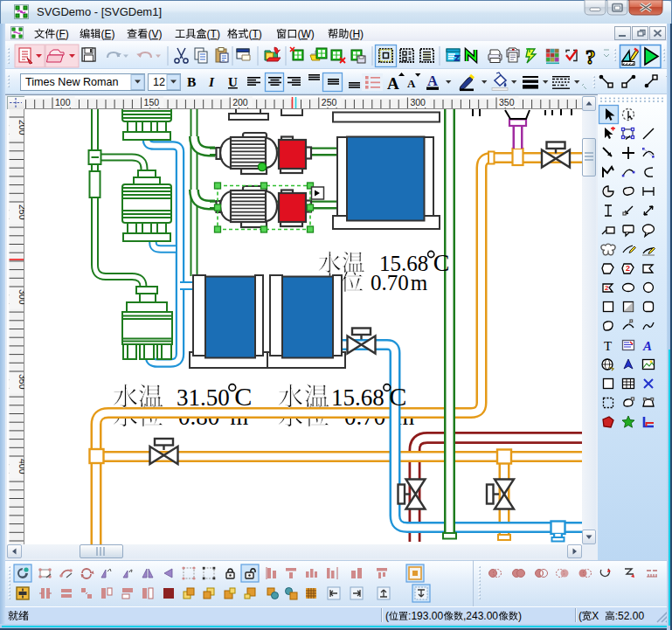 The image size is (672, 630). What do you see at coordinates (595, 616) in the screenshot?
I see `svg-text: X` at bounding box center [595, 616].